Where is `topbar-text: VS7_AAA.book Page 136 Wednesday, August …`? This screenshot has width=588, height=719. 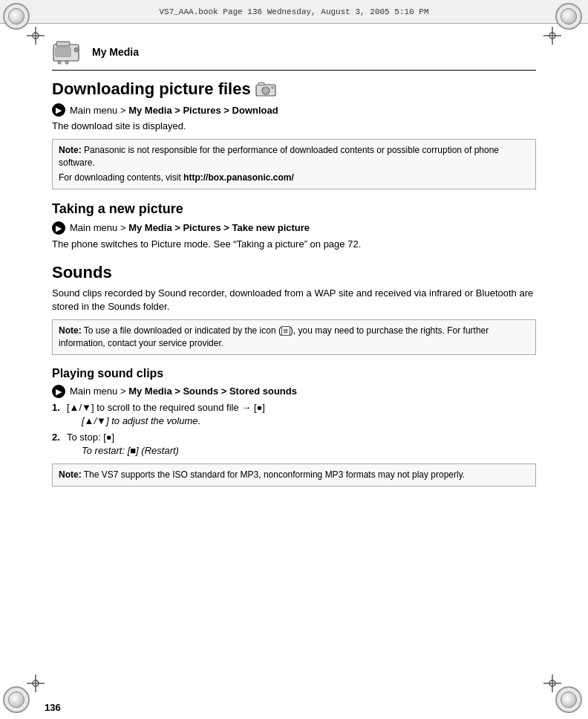
topbar-text: VS7_AAA.book Page 136 Wednesday, August … is located at coordinates (294, 12).